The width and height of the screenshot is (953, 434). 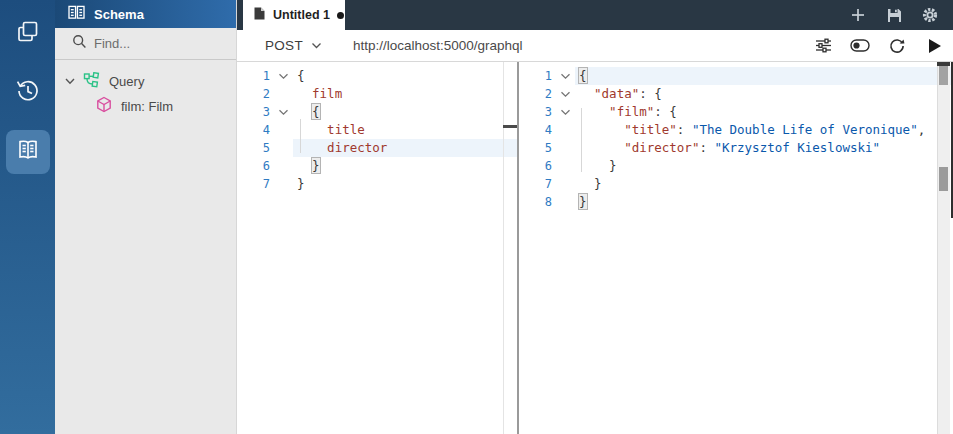 What do you see at coordinates (405, 94) in the screenshot?
I see `code-text: film` at bounding box center [405, 94].